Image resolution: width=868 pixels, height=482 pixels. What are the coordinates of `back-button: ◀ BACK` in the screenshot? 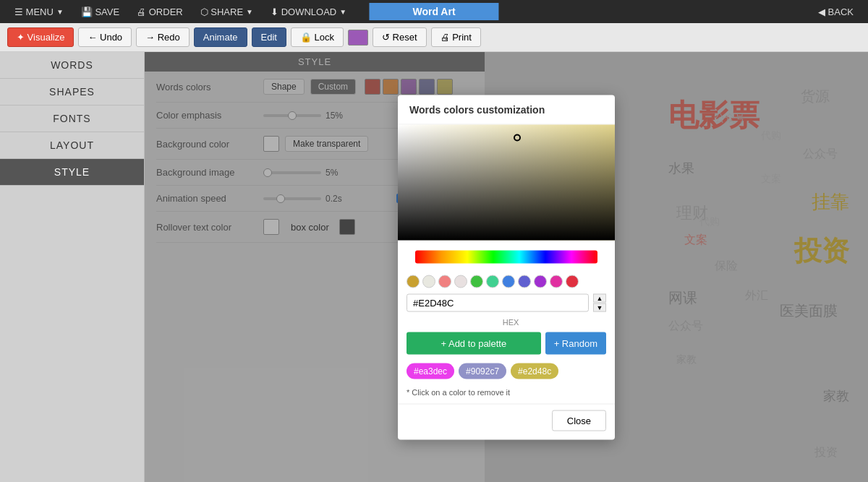 It's located at (836, 12).